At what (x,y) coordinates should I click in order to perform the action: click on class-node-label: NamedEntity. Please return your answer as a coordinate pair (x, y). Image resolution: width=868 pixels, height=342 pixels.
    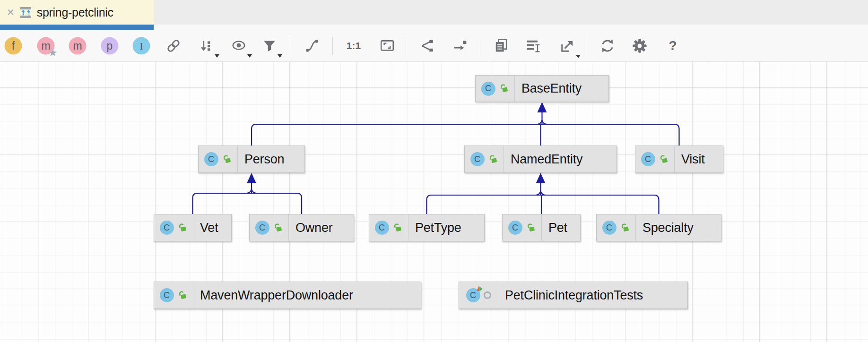
    Looking at the image, I should click on (547, 160).